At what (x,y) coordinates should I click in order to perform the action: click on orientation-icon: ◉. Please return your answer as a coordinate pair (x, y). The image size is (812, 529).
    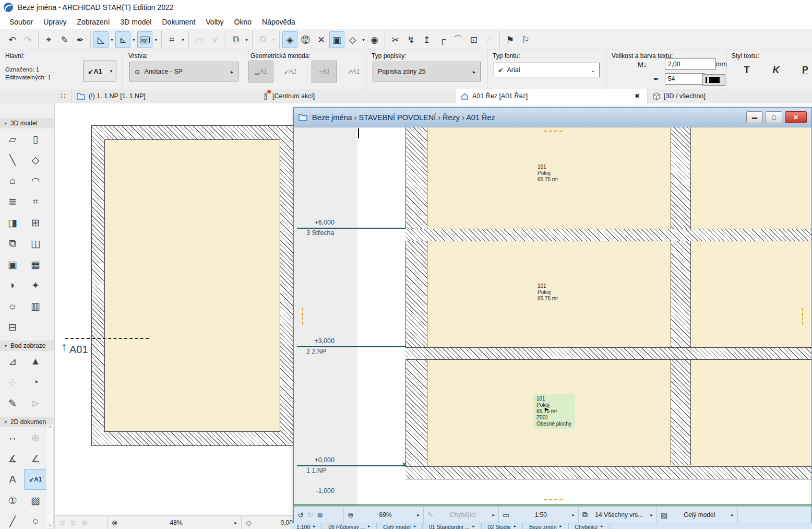
    Looking at the image, I should click on (375, 40).